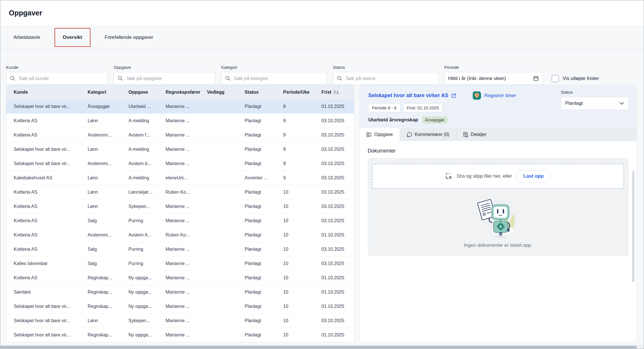 This screenshot has height=349, width=644. What do you see at coordinates (302, 107) in the screenshot?
I see `cell-periode-uke: 8` at bounding box center [302, 107].